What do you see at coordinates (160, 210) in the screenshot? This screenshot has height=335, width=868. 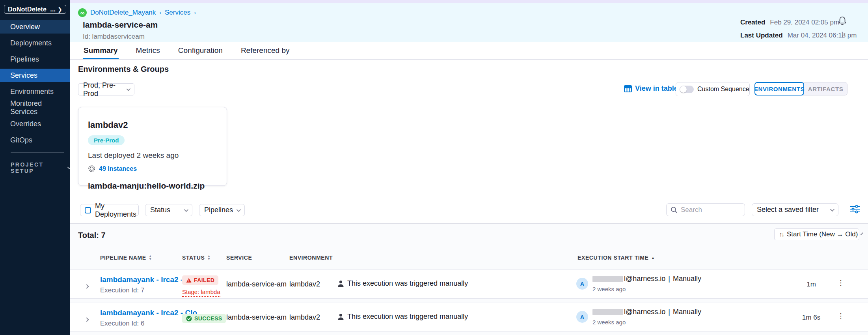 I see `status-filter-label: Status` at bounding box center [160, 210].